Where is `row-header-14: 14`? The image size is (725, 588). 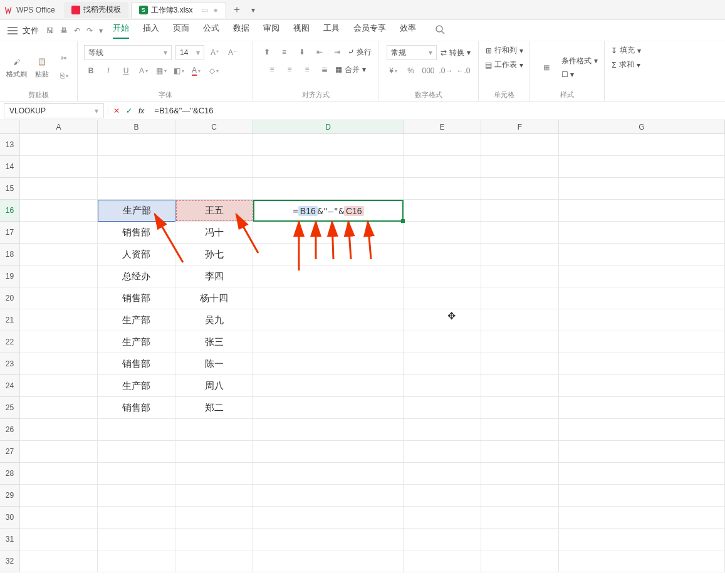
row-header-14: 14 is located at coordinates (10, 167).